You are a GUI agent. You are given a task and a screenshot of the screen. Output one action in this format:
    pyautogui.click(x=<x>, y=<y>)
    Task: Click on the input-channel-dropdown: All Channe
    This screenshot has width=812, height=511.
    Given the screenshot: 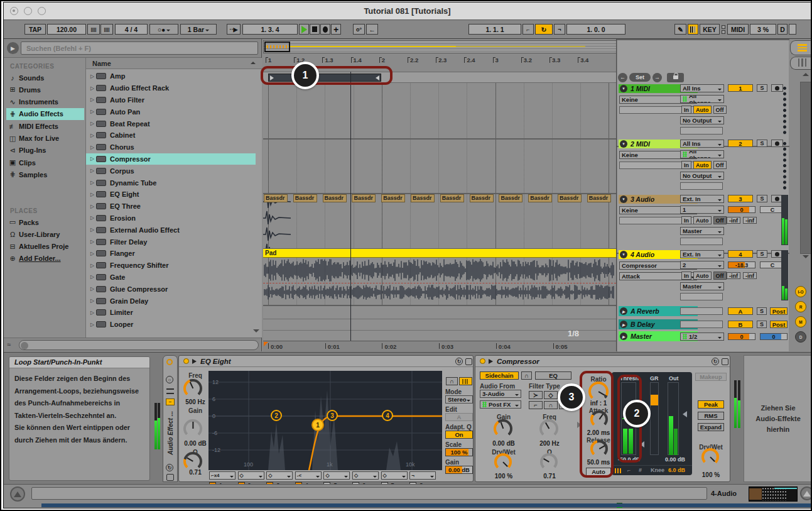 What is the action you would take?
    pyautogui.click(x=702, y=155)
    